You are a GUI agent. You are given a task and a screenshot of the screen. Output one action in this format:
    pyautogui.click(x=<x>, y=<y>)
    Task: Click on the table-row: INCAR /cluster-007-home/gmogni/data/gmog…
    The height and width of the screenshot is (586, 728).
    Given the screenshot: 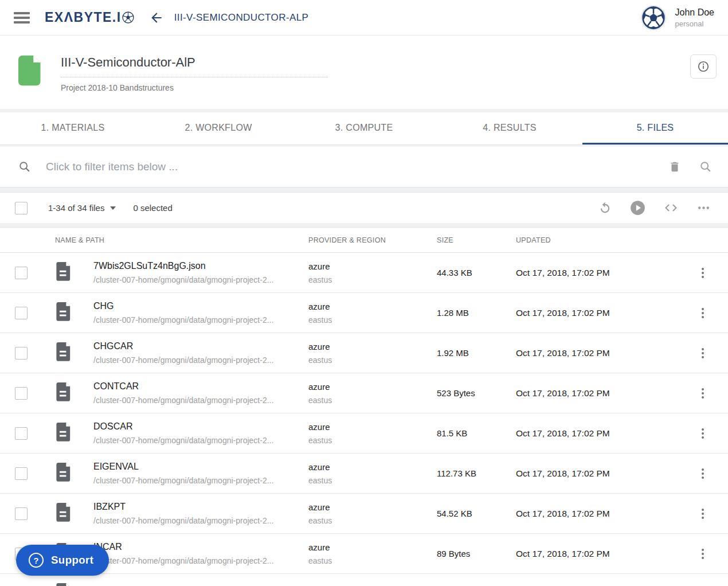 What is the action you would take?
    pyautogui.click(x=364, y=554)
    